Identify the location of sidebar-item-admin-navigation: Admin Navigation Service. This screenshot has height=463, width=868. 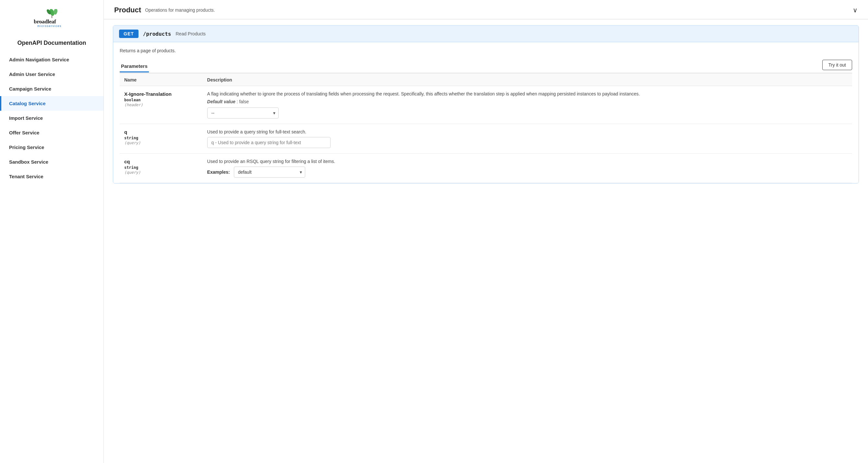
(52, 59).